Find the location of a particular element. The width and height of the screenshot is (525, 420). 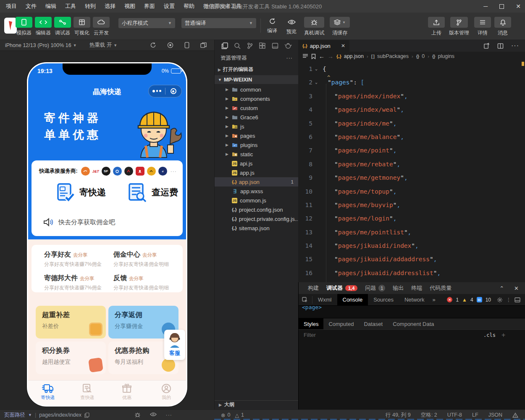

menu-item: 视图 is located at coordinates (130, 6).